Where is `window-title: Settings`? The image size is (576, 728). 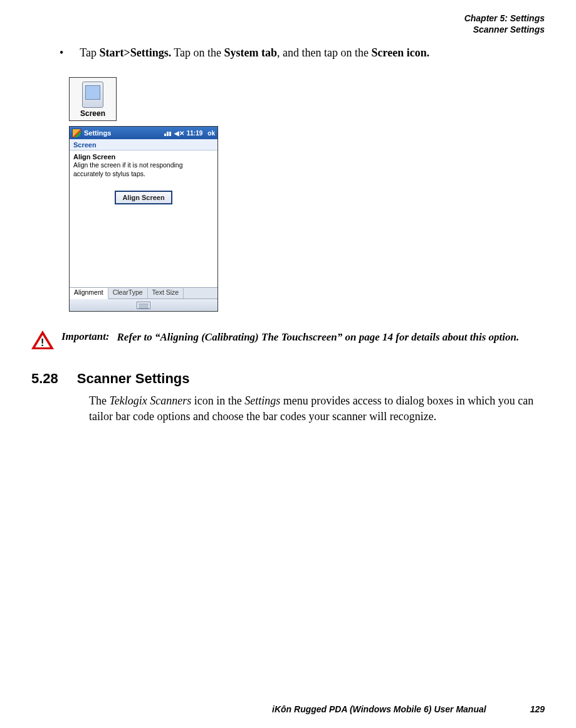 window-title: Settings is located at coordinates (124, 133).